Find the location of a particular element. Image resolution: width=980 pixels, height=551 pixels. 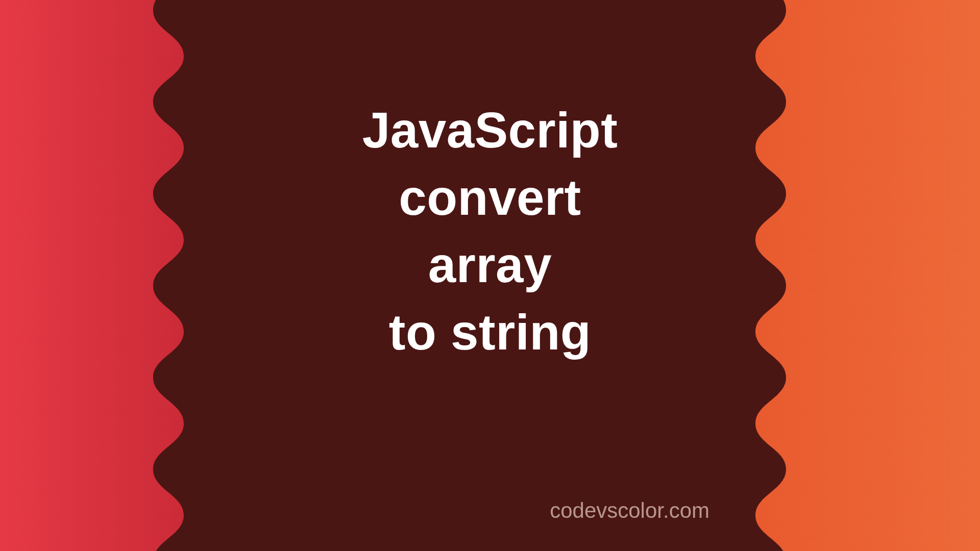

watermark-text: codevscolor.com is located at coordinates (630, 511).